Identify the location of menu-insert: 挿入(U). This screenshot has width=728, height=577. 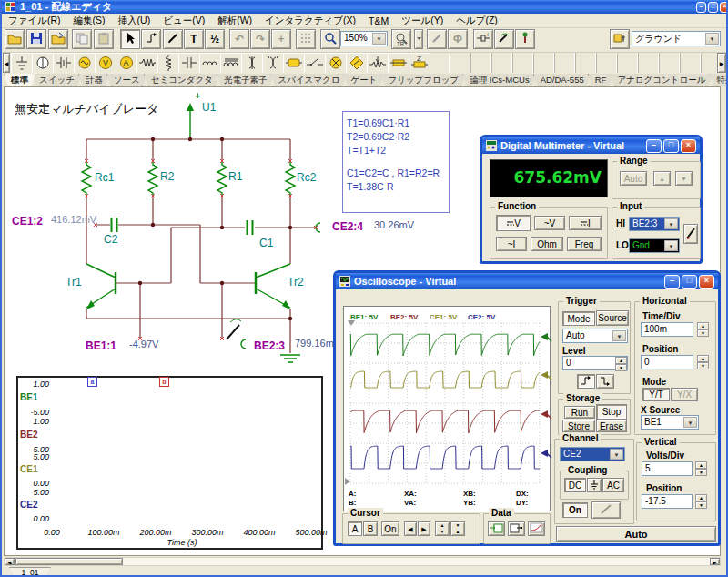
(135, 21).